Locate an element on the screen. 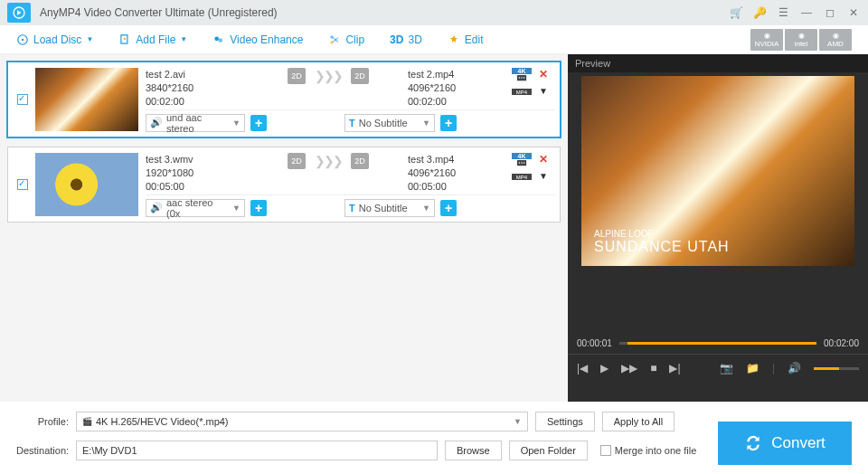 The image size is (868, 474). audio-track-select: 🔊 aac stereo (0x ▼ is located at coordinates (195, 208).